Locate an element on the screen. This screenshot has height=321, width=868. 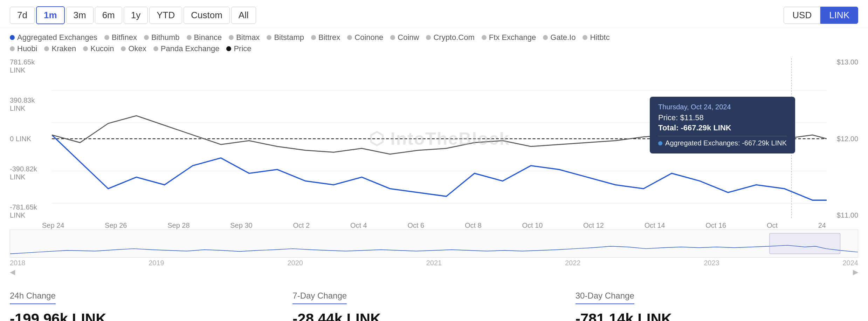
legend-dot-hitbtc is located at coordinates (585, 37).